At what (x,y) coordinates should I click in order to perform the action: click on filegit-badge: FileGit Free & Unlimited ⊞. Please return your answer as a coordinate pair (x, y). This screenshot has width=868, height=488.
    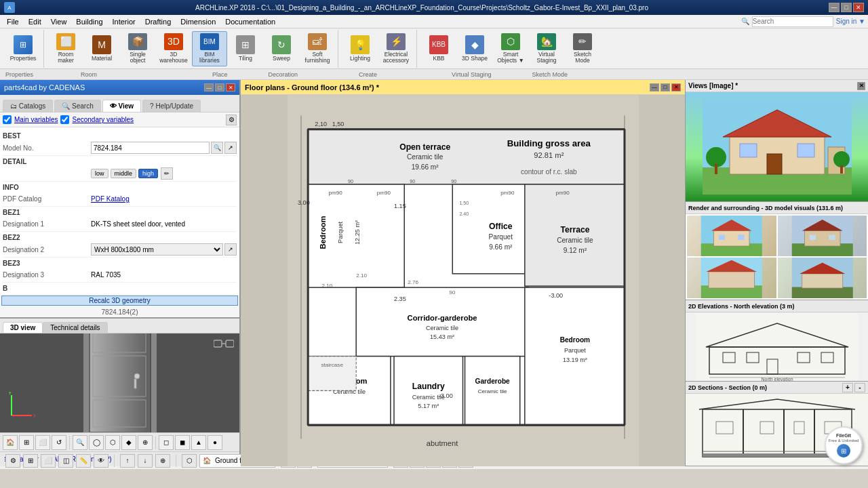
    Looking at the image, I should click on (844, 445).